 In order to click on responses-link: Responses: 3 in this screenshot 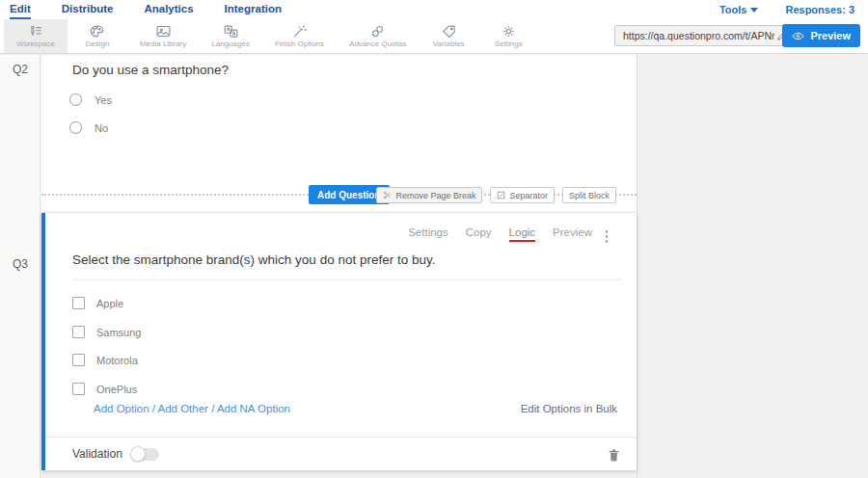, I will do `click(820, 10)`.